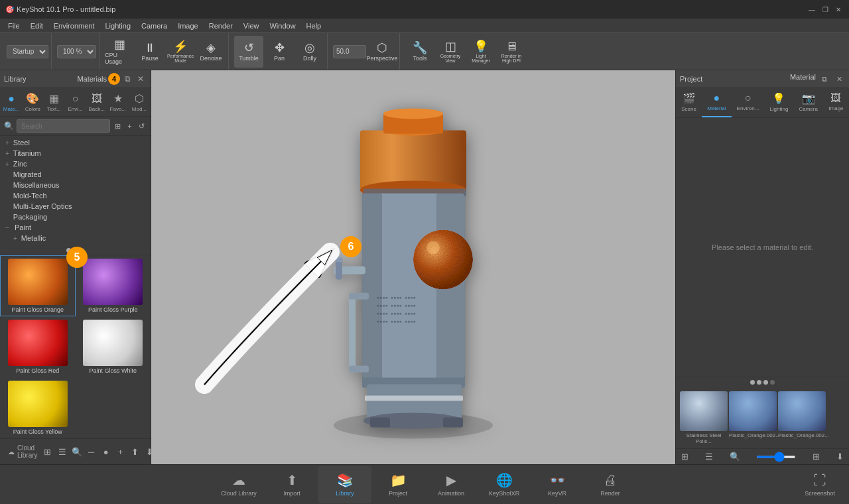  I want to click on bottom-tab-animation: ▶ Animation, so click(451, 485).